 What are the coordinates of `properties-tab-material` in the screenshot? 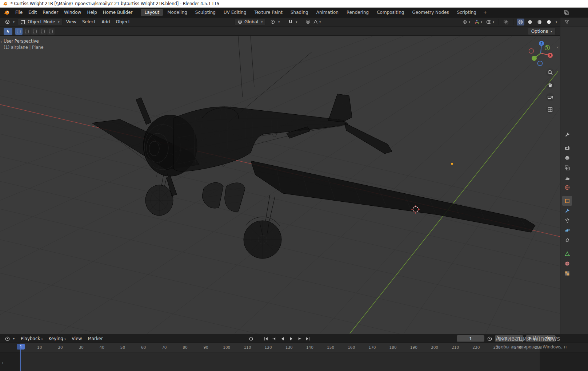 It's located at (567, 264).